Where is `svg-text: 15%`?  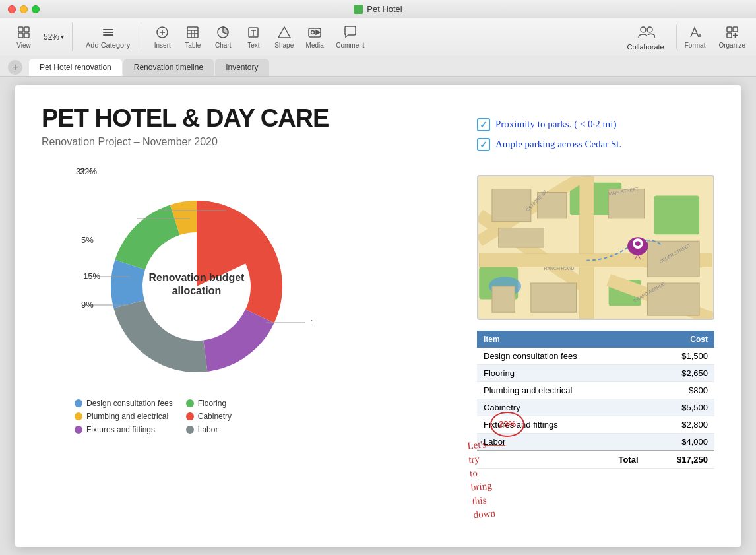
svg-text: 15% is located at coordinates (92, 276).